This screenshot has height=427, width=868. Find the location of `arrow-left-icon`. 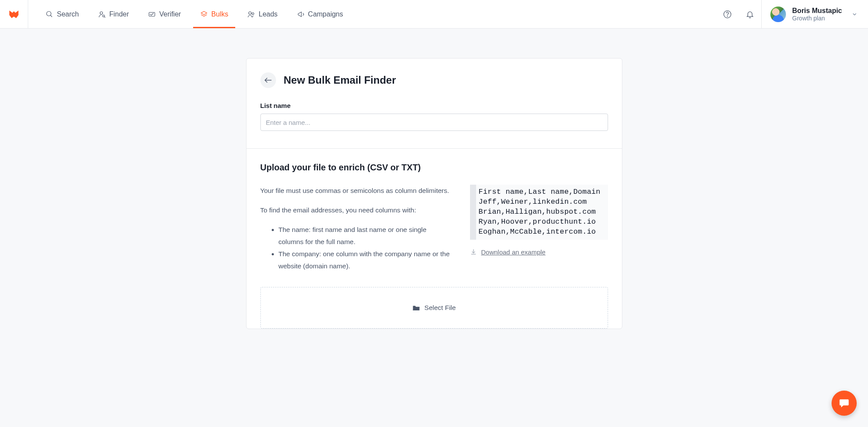

arrow-left-icon is located at coordinates (268, 80).